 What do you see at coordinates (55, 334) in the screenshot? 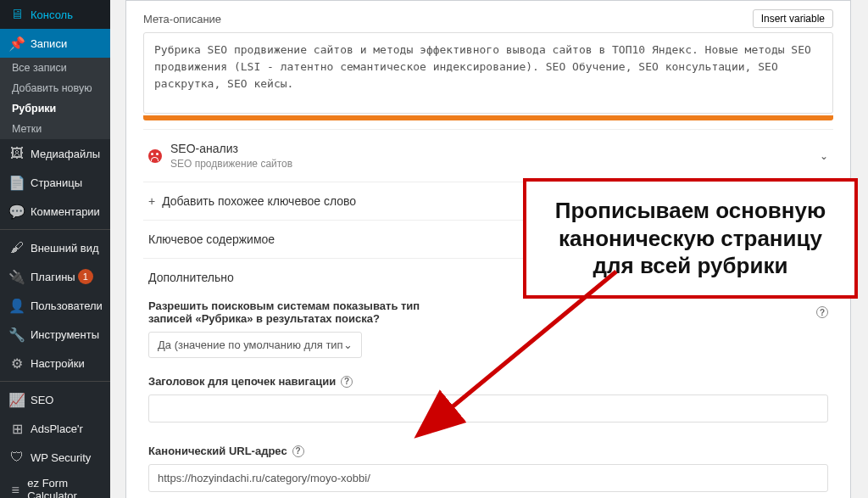
I see `menu-tools: 🔧 Инструменты` at bounding box center [55, 334].